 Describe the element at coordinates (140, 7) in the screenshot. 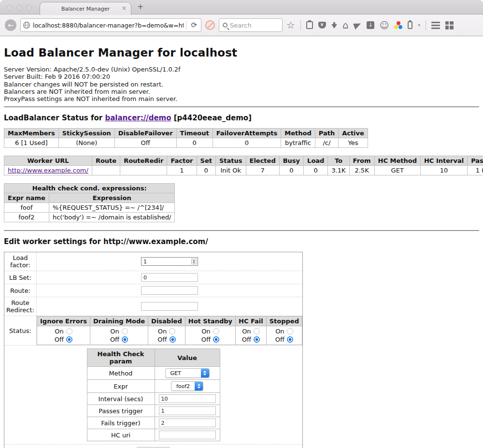

I see `new-tab-button: +` at that location.